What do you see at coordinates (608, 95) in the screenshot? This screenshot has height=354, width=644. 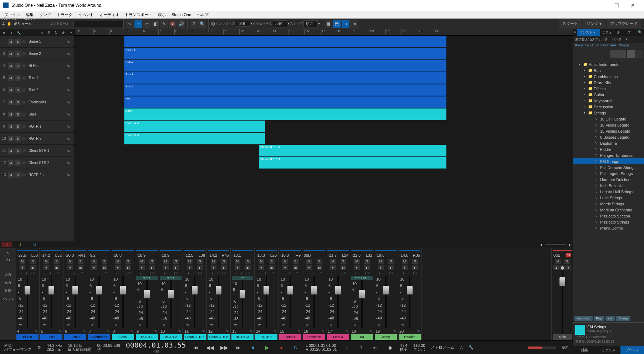 I see `tree-node: ▸📁Guitar` at bounding box center [608, 95].